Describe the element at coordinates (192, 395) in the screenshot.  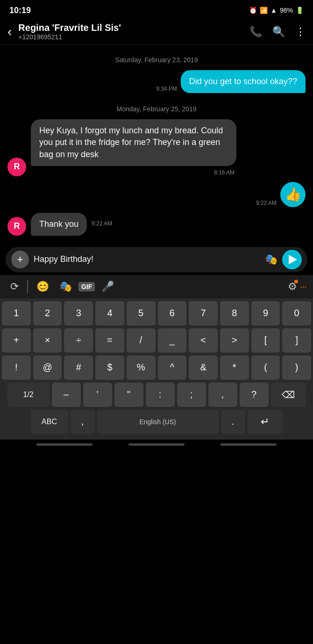
I see `key-semi: ;` at that location.